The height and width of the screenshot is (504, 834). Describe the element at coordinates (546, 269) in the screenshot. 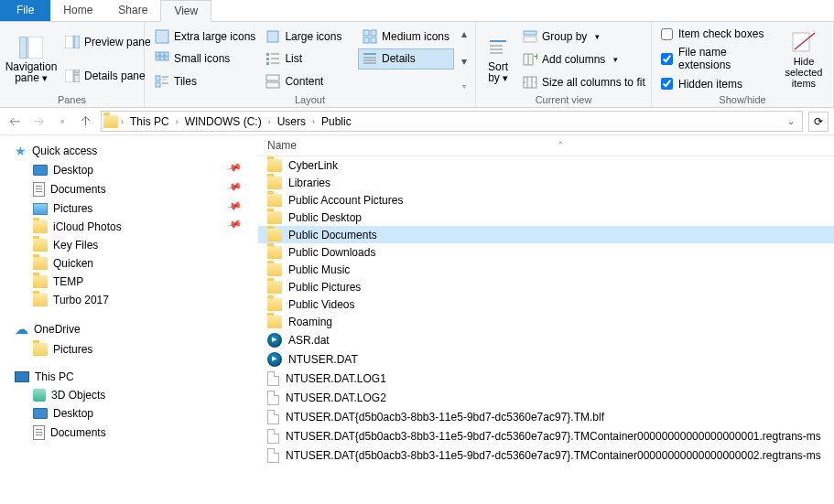

I see `file-row: Public Music` at that location.